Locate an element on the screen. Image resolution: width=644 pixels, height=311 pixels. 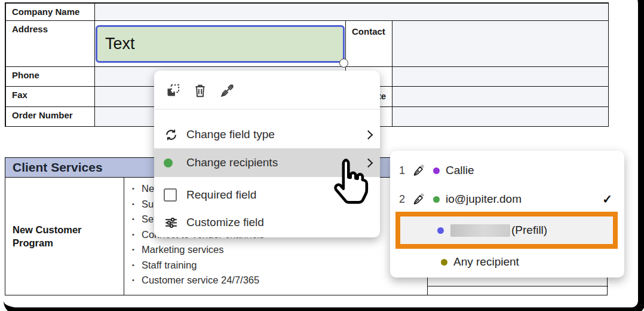
resize-field-icon is located at coordinates (173, 91).